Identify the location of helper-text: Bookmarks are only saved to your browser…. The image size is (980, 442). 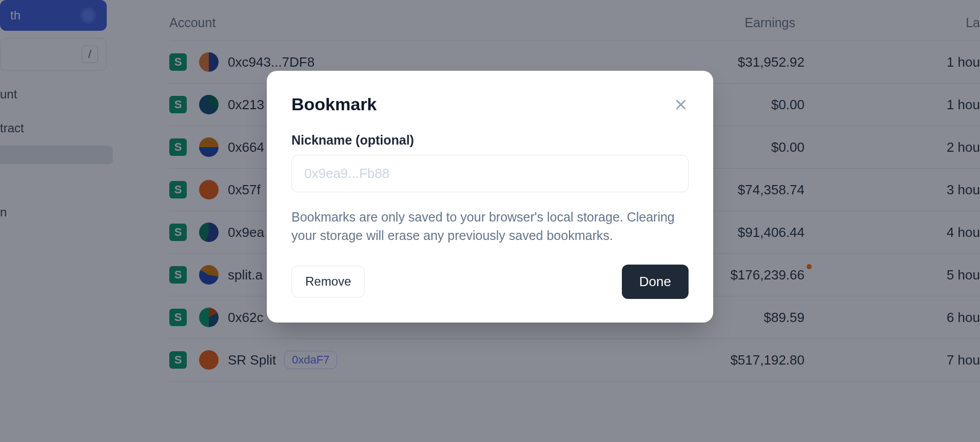
(490, 227).